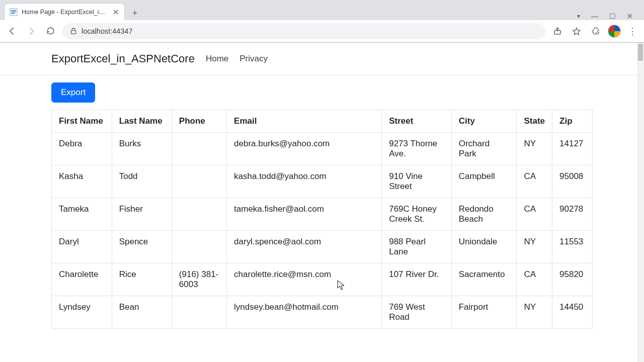  I want to click on cell-first: Daryl, so click(82, 247).